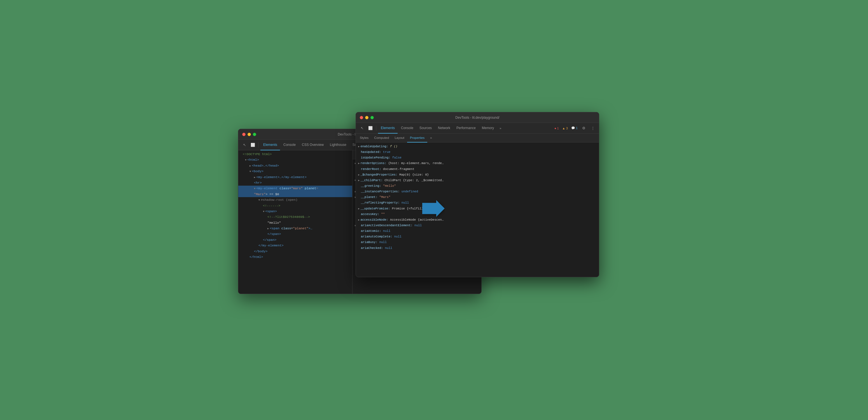  I want to click on device-toggle-icon-front: ⬜, so click(371, 128).